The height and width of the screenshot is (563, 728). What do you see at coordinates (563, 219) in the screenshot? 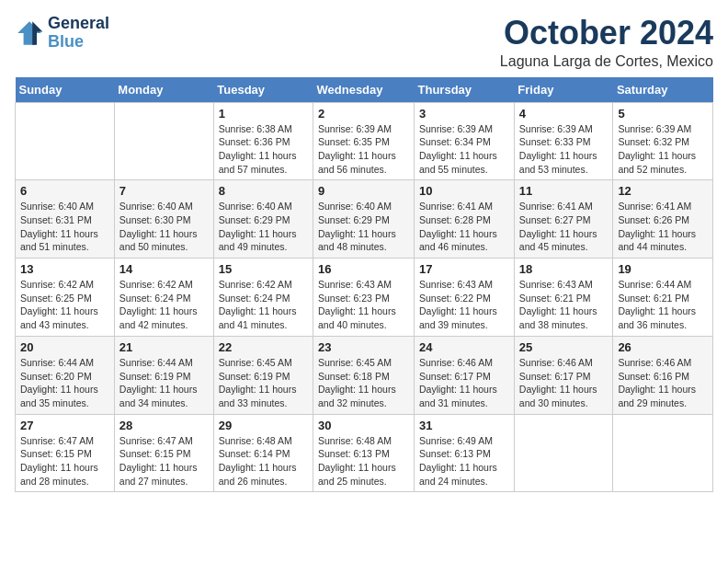
I see `calendar-cell: 11Sunrise: 6:41 AM Sunset: 6:27 PM Dayli…` at bounding box center [563, 219].